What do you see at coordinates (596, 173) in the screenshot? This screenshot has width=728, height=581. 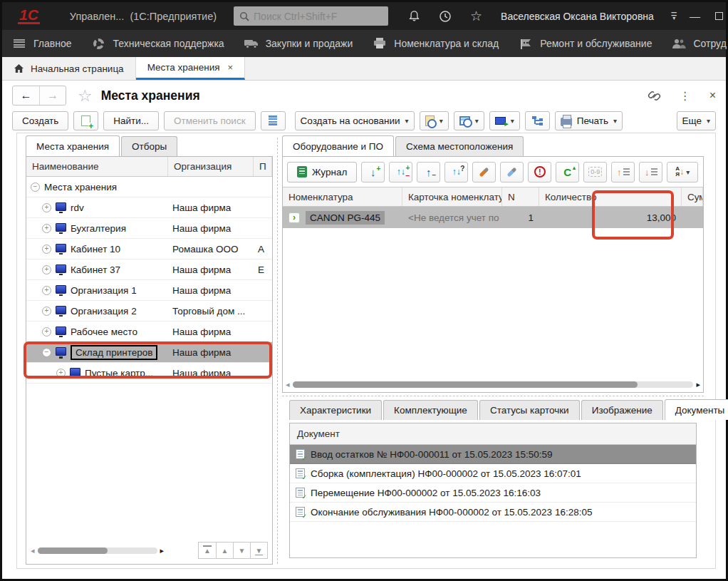 I see `barcode-button-disabled: 0-9` at bounding box center [596, 173].